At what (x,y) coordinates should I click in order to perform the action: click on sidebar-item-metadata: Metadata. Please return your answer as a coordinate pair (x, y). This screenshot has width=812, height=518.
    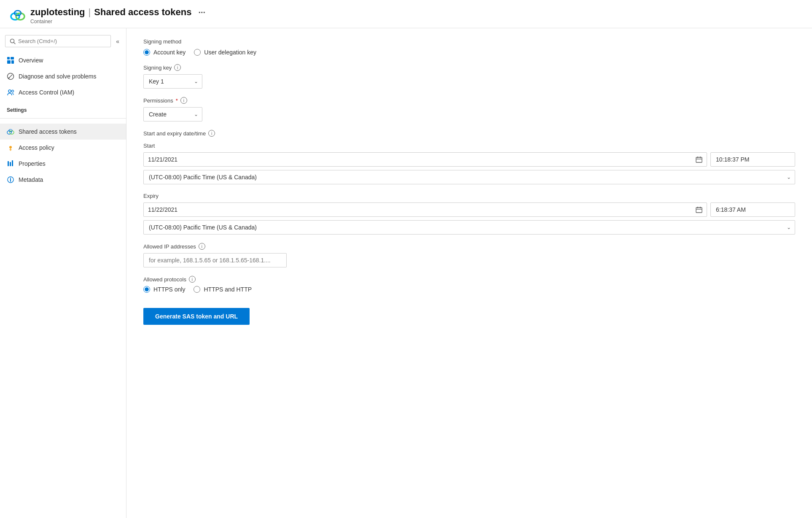
    Looking at the image, I should click on (63, 180).